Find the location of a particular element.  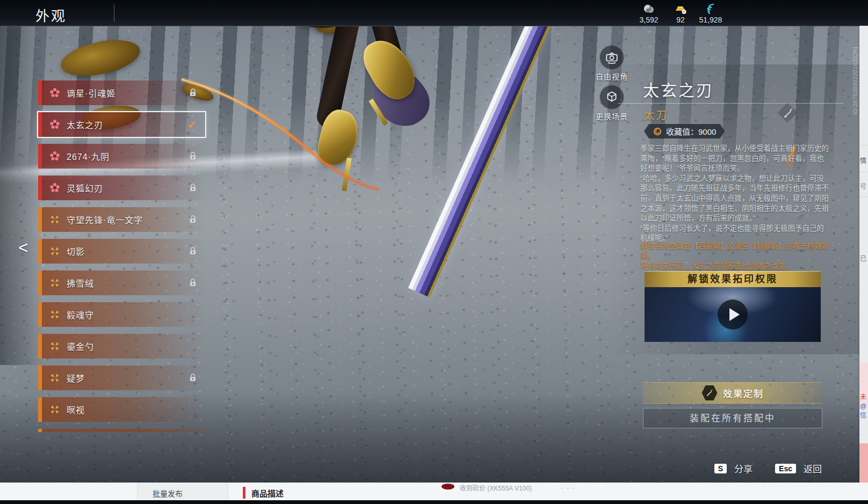

clipped-text-done: 已 is located at coordinates (863, 258).